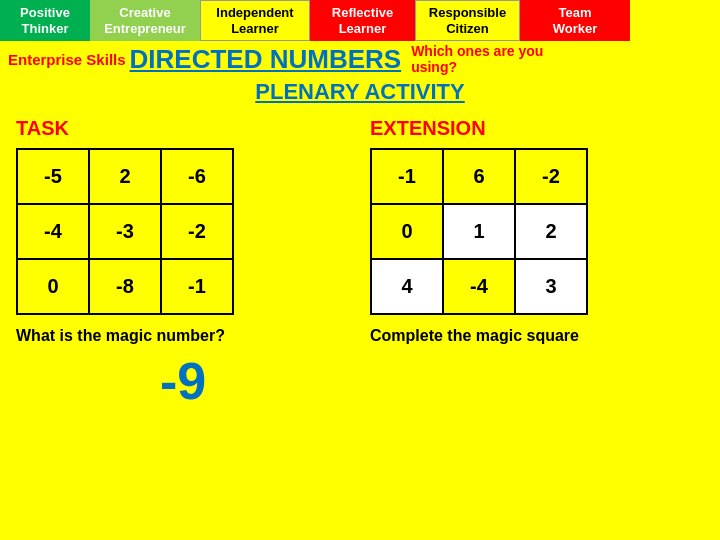 The width and height of the screenshot is (720, 540). I want to click on table-row: -5 2 -6, so click(125, 176).